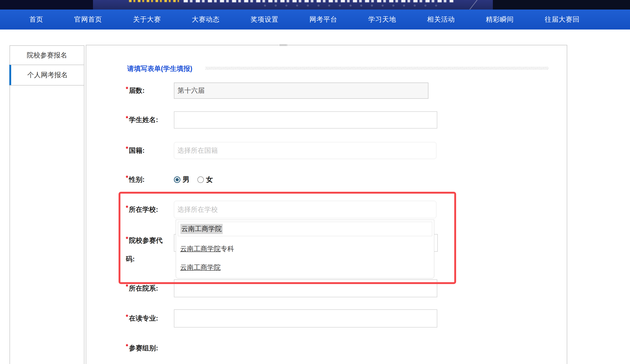 This screenshot has height=364, width=630. What do you see at coordinates (210, 180) in the screenshot?
I see `gender-radio-female-label: 女` at bounding box center [210, 180].